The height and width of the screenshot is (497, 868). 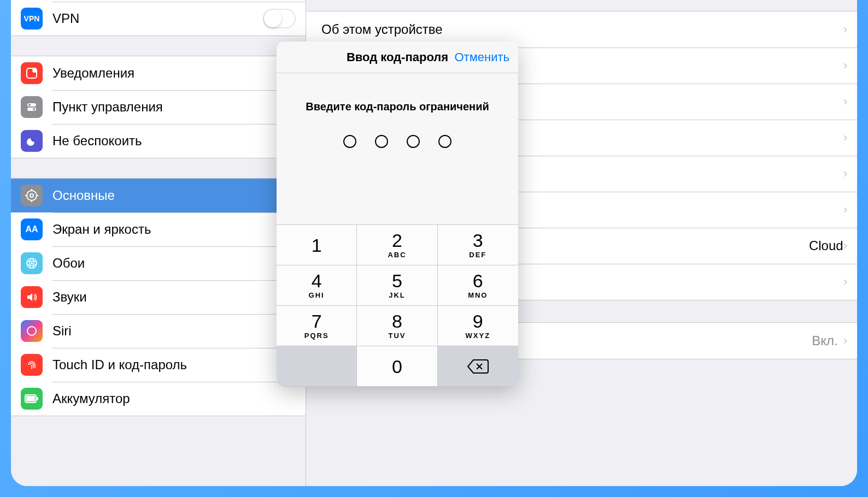 What do you see at coordinates (397, 149) in the screenshot?
I see `passcode-modal-body: Введите код-пароль ограничений` at bounding box center [397, 149].